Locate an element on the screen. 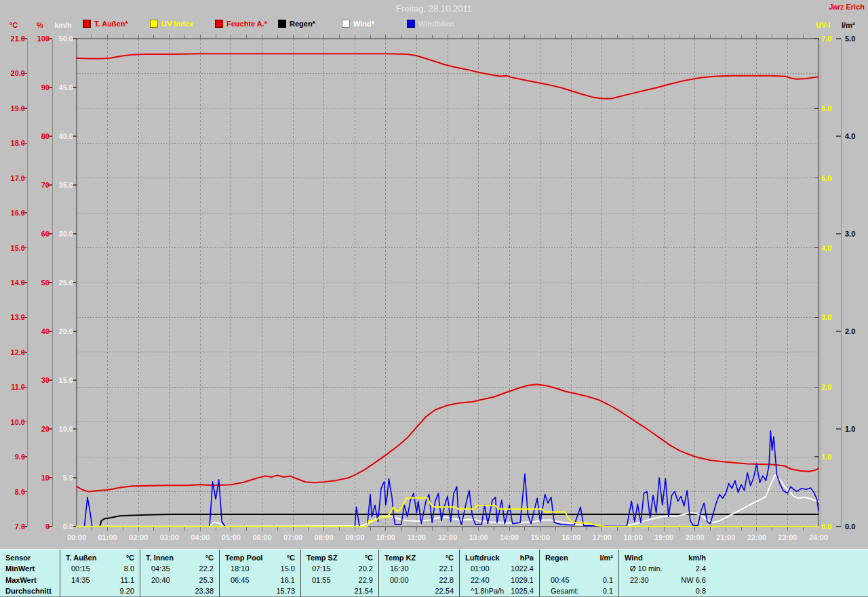 Image resolution: width=868 pixels, height=597 pixels. axis-label: l/m² is located at coordinates (848, 25).